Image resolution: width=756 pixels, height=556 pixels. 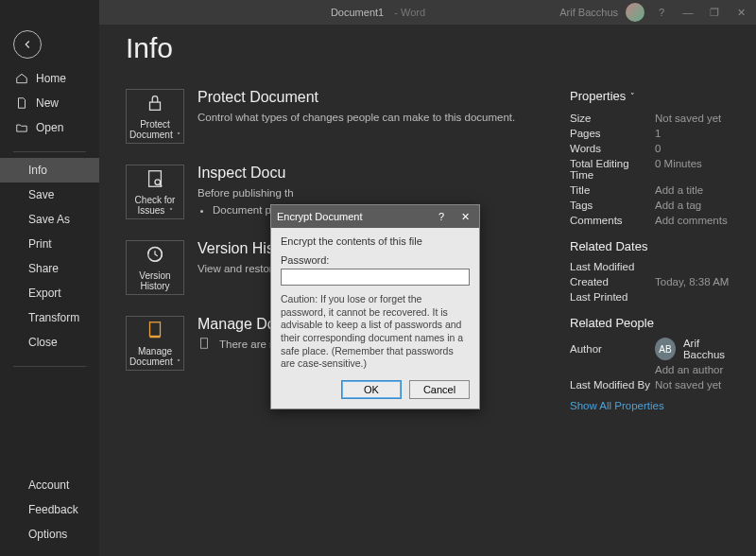 What do you see at coordinates (441, 217) in the screenshot?
I see `dialog-help-button: ?` at bounding box center [441, 217].